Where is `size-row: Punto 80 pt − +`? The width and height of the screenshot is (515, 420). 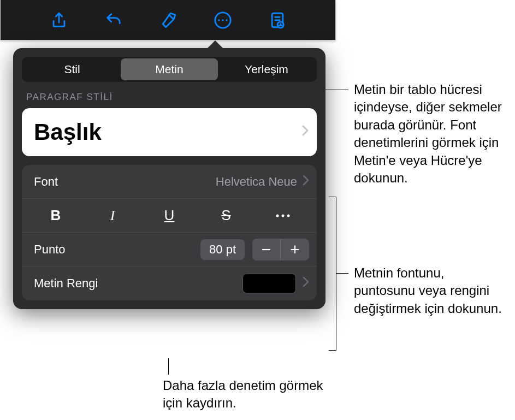 size-row: Punto 80 pt − + is located at coordinates (169, 250).